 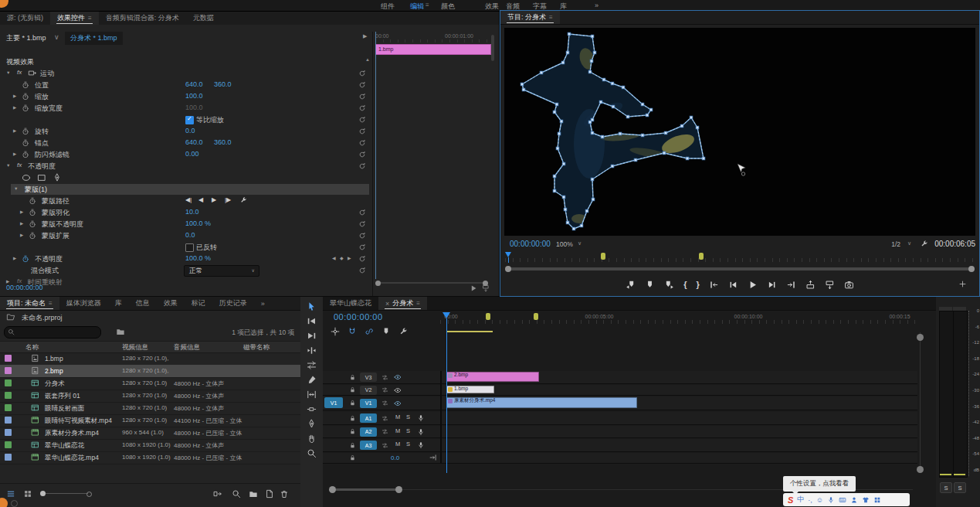 I want to click on column-header: 磁带名称, so click(x=256, y=348).